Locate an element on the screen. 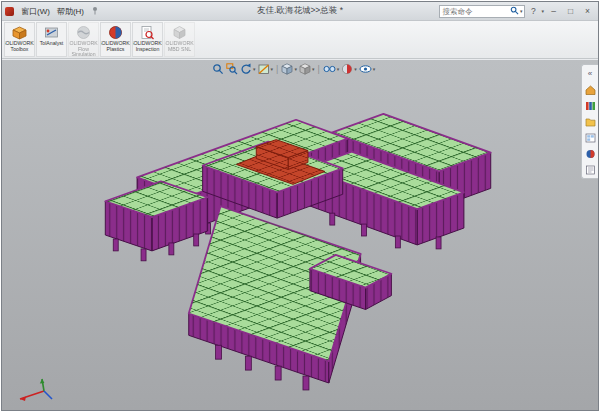  tolanalyst-icon is located at coordinates (52, 32).